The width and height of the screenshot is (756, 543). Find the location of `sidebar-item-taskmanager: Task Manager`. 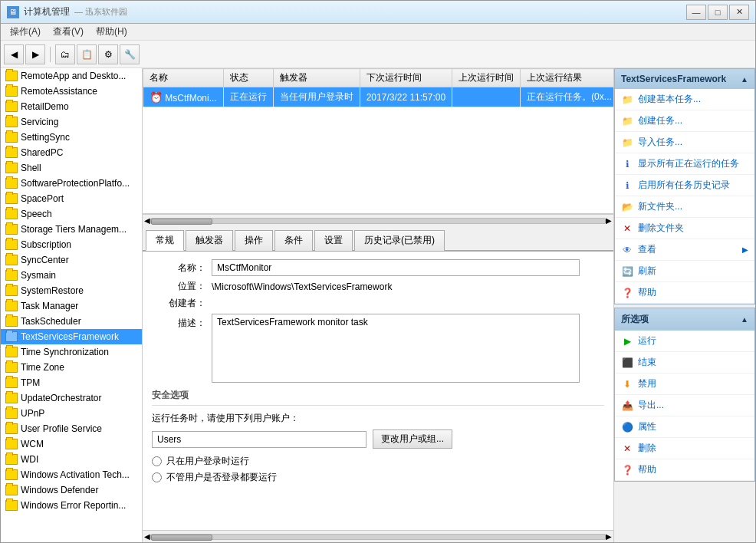

sidebar-item-taskmanager: Task Manager is located at coordinates (71, 306).